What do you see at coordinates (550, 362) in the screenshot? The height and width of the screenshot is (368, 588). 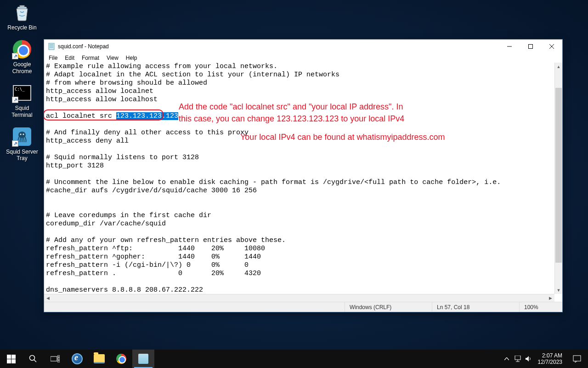 I see `clock-date: 12/7/2023` at bounding box center [550, 362].